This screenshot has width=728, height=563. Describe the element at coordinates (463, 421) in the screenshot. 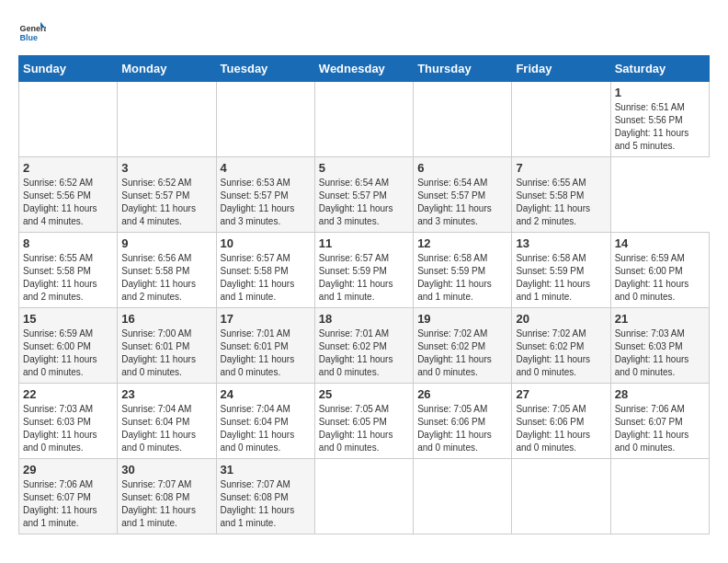

I see `calendar-cell: 26 Sunrise: 7:05 AM Sunset: 6:06 PM Dayl…` at that location.